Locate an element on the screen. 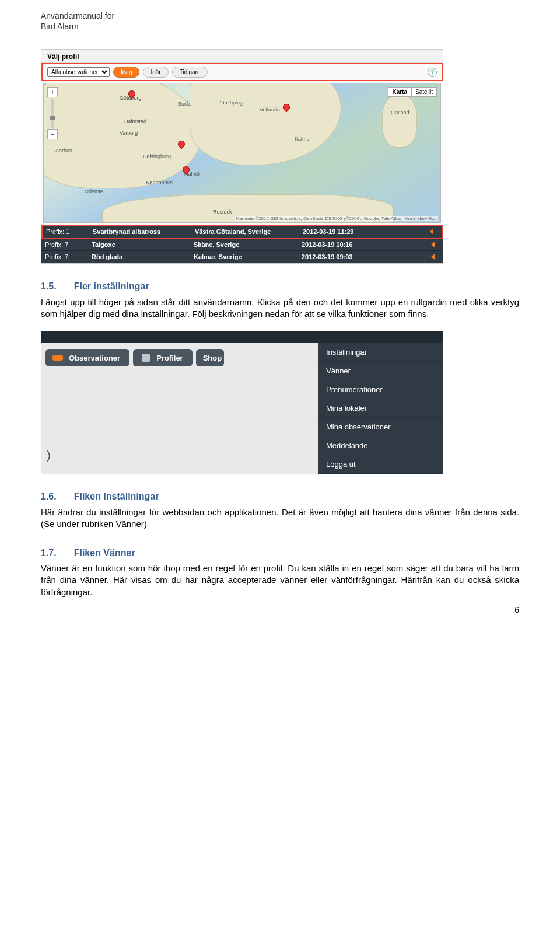  map-label: Aarhus is located at coordinates (64, 151).